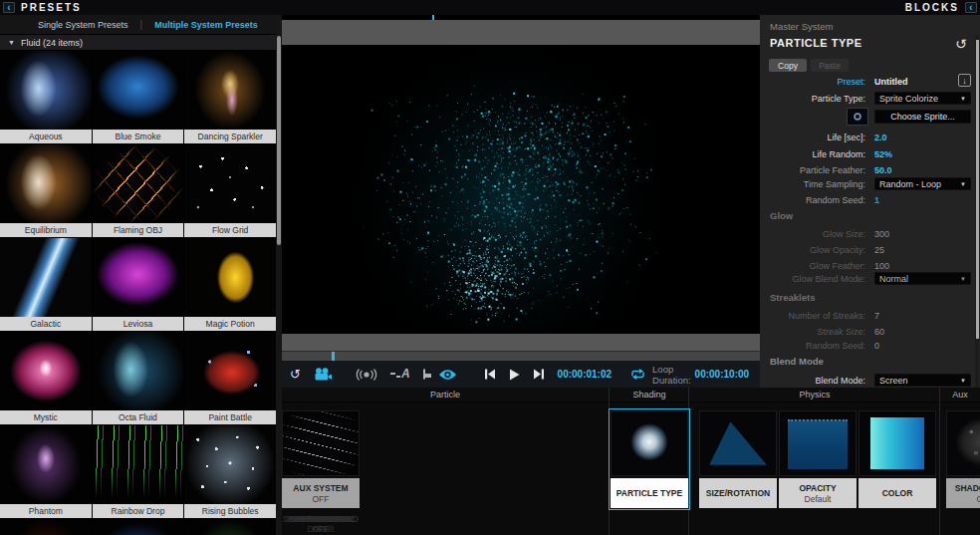  Describe the element at coordinates (514, 375) in the screenshot. I see `play-button` at that location.